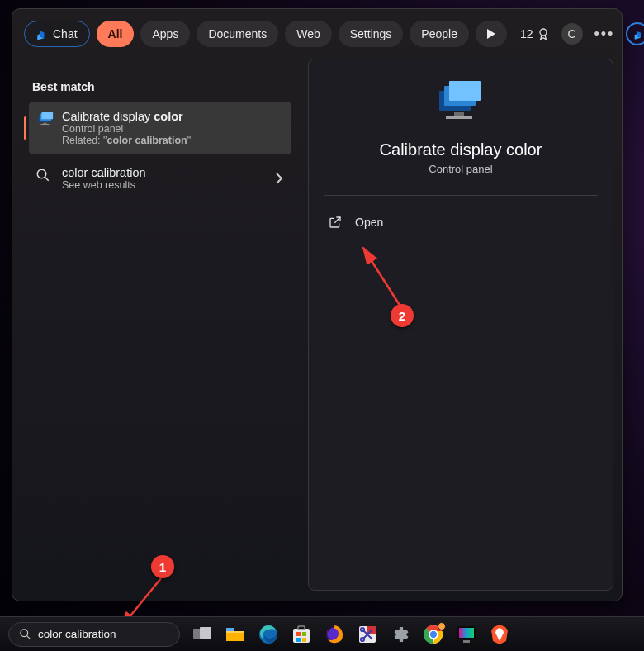 This screenshot has height=651, width=644. What do you see at coordinates (372, 34) in the screenshot?
I see `filter-settings: Settings` at bounding box center [372, 34].